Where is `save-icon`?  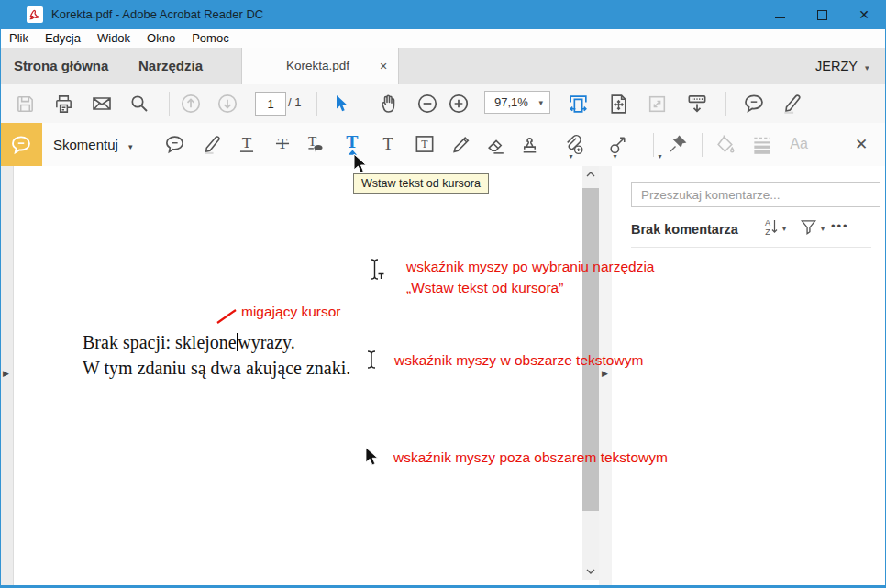 save-icon is located at coordinates (26, 105).